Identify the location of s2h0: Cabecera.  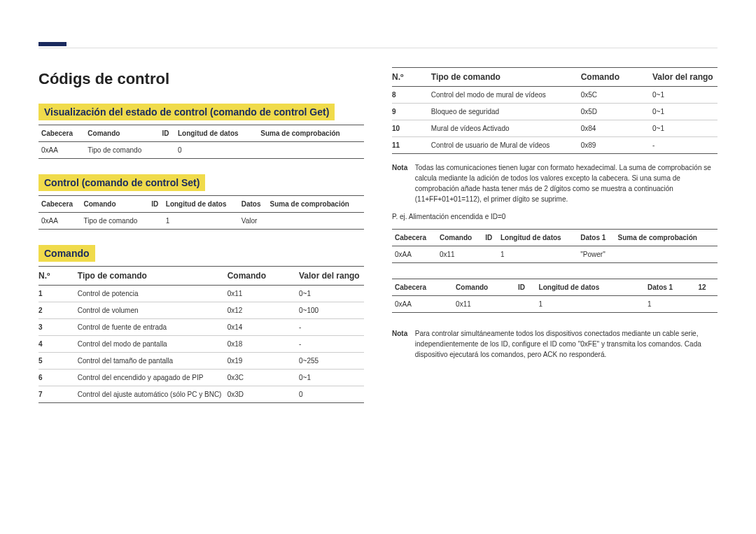
(59, 204).